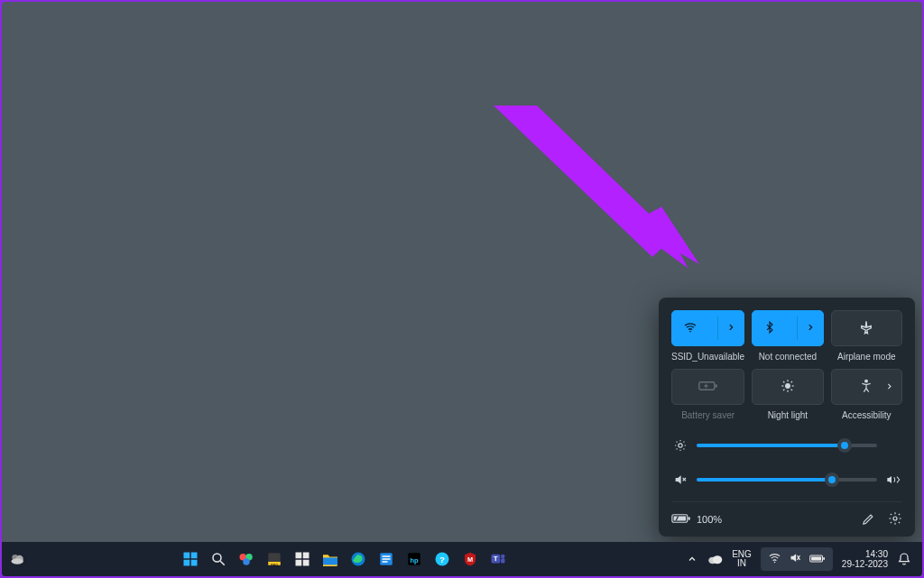 The height and width of the screenshot is (578, 924). What do you see at coordinates (680, 445) in the screenshot?
I see `brightness-icon` at bounding box center [680, 445].